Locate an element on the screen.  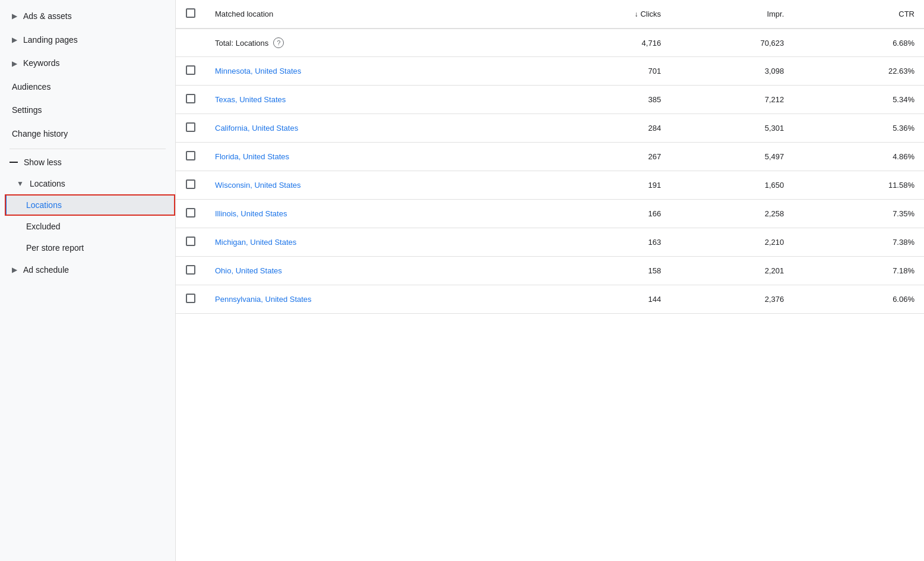
total-impr: 70,623 is located at coordinates (732, 43).